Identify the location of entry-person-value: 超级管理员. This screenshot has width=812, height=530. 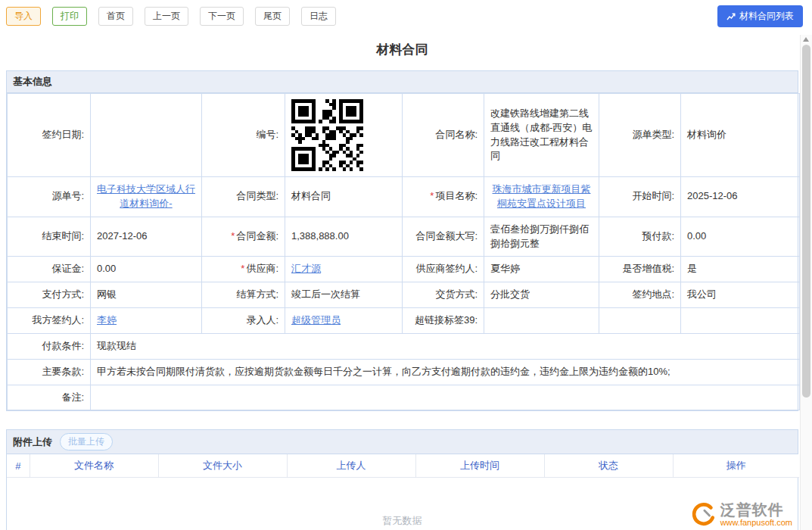
(344, 321).